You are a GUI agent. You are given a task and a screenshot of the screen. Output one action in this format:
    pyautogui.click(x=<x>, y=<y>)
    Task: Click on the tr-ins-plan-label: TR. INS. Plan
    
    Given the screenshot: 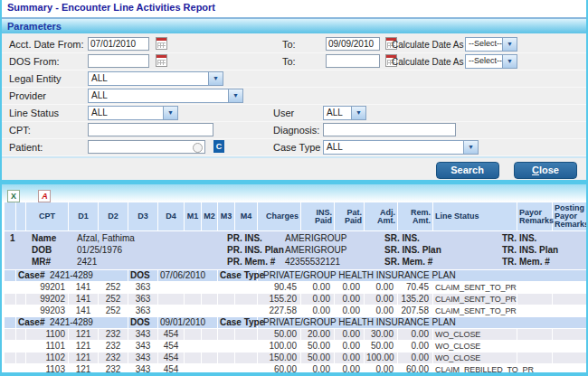 What is the action you would take?
    pyautogui.click(x=545, y=249)
    